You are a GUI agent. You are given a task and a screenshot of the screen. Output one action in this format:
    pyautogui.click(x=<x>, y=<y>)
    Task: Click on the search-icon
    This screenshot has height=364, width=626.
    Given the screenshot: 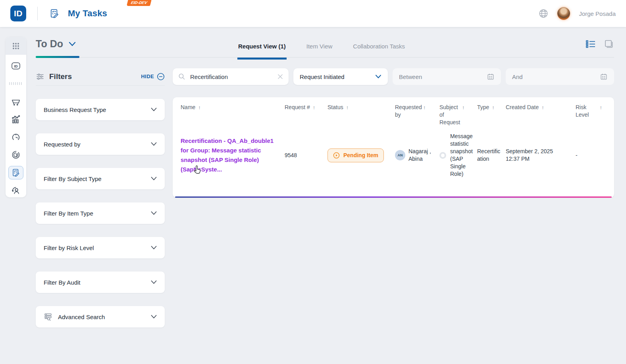 What is the action you would take?
    pyautogui.click(x=182, y=77)
    